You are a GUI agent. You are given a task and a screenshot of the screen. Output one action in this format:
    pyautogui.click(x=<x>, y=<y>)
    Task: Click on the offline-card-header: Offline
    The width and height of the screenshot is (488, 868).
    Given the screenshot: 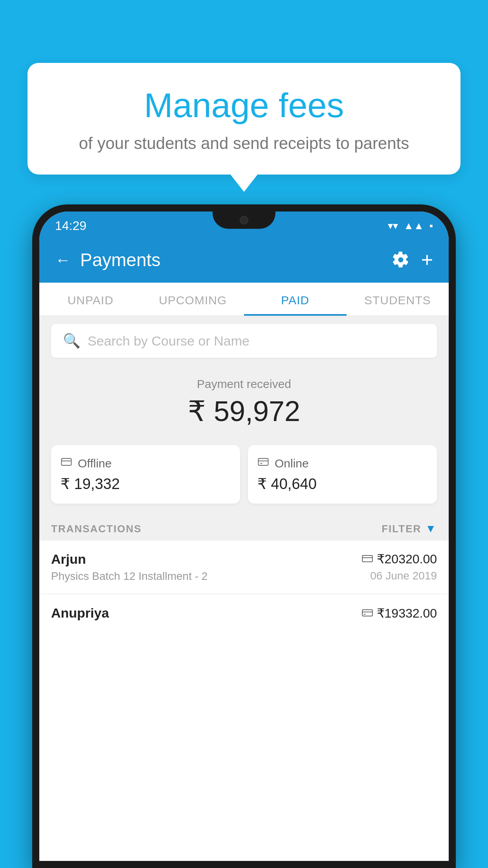 What is the action you would take?
    pyautogui.click(x=145, y=463)
    